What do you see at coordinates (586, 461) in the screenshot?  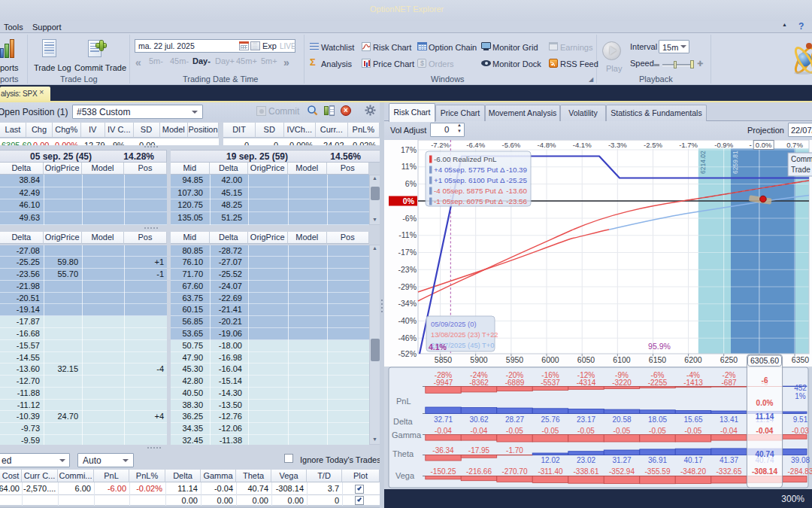 I see `svg-text: 23.02` at bounding box center [586, 461].